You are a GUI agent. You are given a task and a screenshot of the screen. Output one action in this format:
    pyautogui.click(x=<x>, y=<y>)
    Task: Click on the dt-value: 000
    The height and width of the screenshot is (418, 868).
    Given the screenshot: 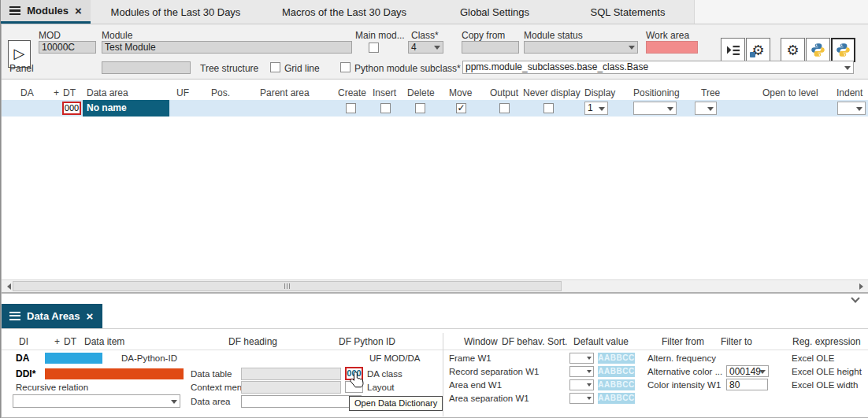 What is the action you would take?
    pyautogui.click(x=72, y=108)
    